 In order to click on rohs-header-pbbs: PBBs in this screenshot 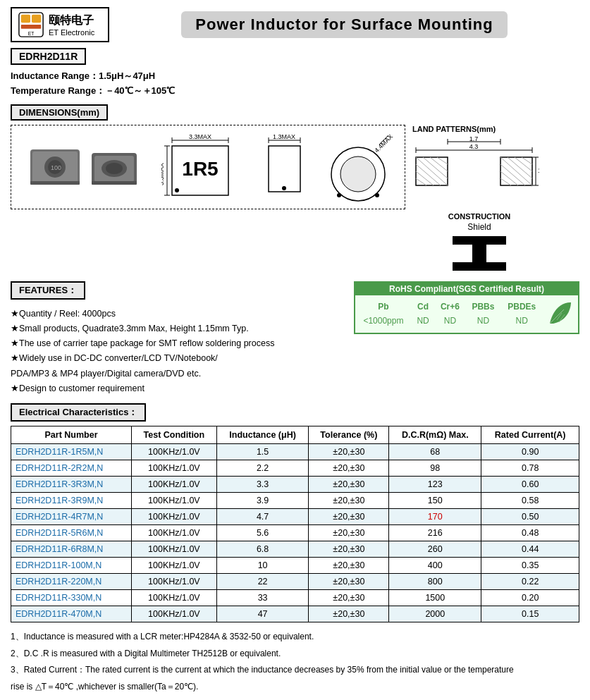, I will do `click(483, 307)`.